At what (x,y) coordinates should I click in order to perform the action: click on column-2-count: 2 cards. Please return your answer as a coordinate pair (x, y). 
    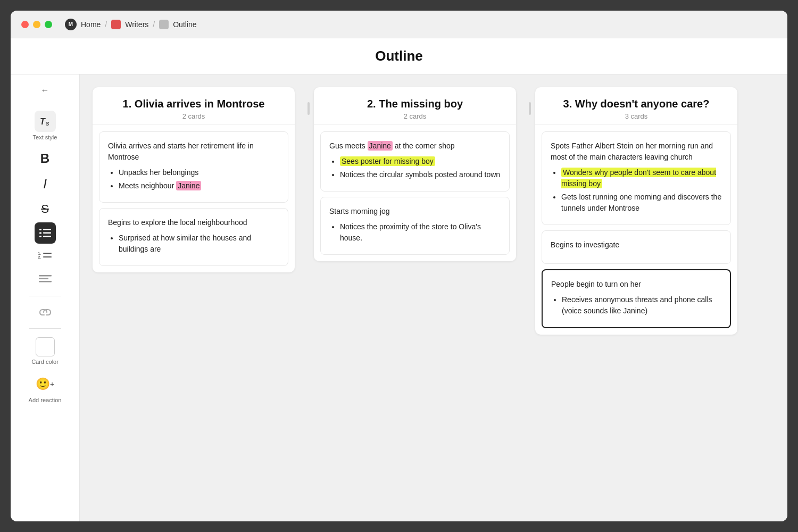
    Looking at the image, I should click on (415, 116).